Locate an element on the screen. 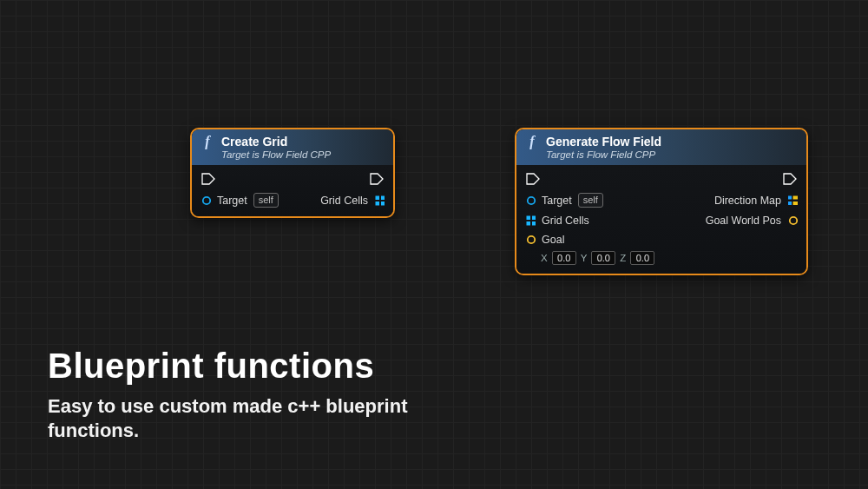 The height and width of the screenshot is (489, 868). goal-z-input: 0.0 is located at coordinates (642, 258).